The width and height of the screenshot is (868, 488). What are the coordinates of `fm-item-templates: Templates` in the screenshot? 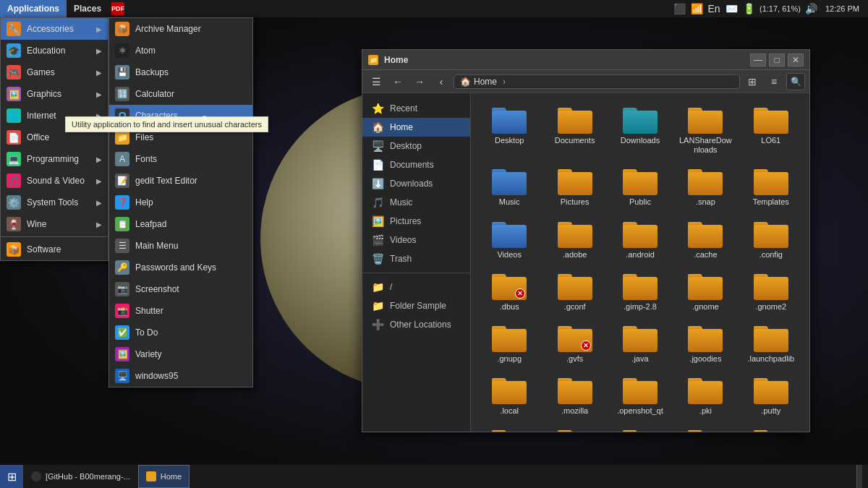 It's located at (771, 187).